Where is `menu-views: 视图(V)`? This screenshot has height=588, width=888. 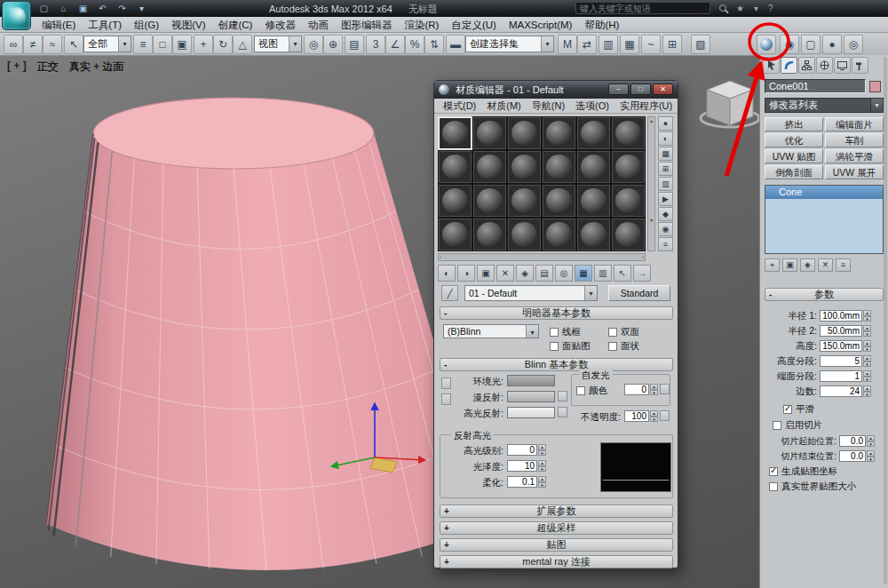 menu-views: 视图(V) is located at coordinates (188, 25).